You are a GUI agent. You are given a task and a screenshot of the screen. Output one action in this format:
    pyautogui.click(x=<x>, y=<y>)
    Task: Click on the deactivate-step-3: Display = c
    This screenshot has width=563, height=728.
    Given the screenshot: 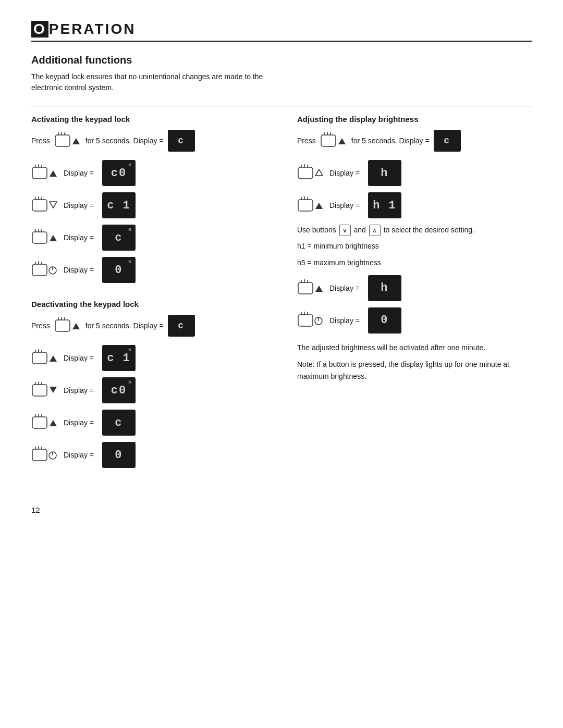 What is the action you would take?
    pyautogui.click(x=149, y=423)
    